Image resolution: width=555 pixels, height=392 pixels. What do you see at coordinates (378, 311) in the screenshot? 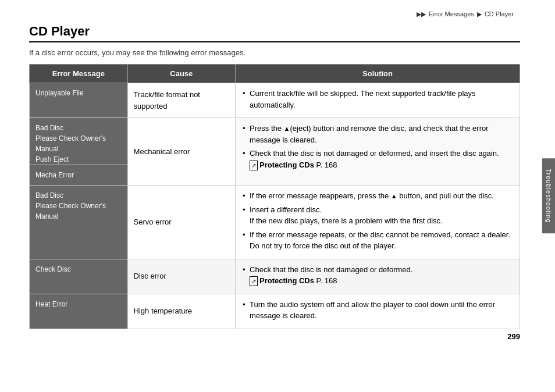
I see `solution-item: Turn the audio system off and allow the …` at bounding box center [378, 311].